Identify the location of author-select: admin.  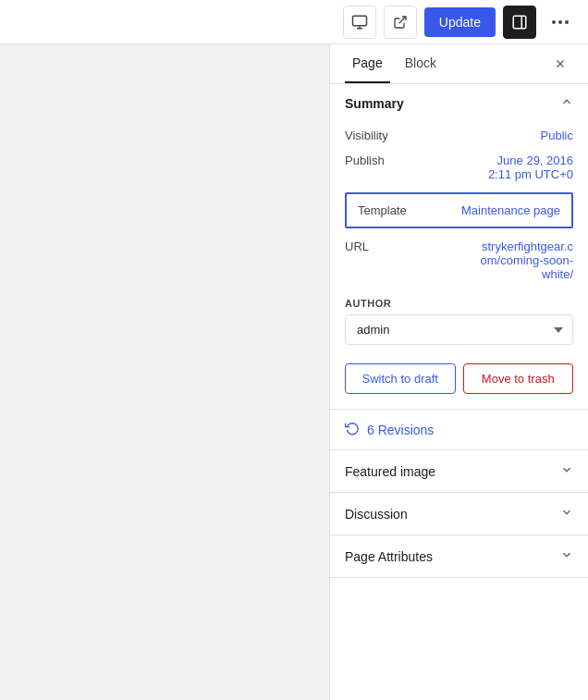
(459, 329).